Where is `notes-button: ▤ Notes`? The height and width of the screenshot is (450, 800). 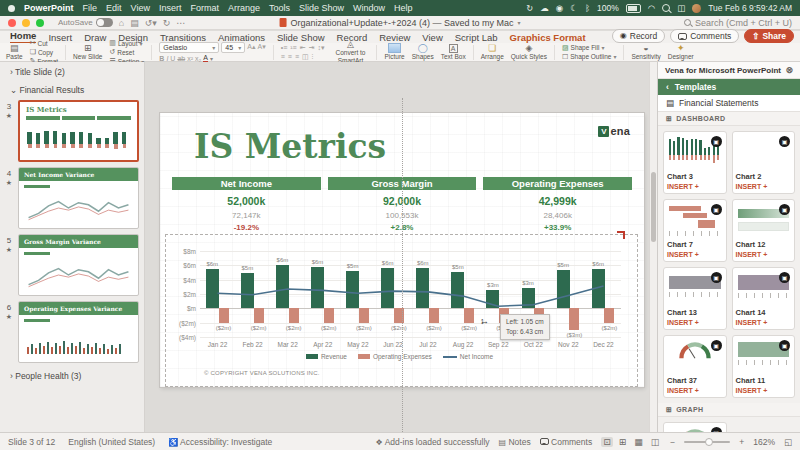 notes-button: ▤ Notes is located at coordinates (515, 442).